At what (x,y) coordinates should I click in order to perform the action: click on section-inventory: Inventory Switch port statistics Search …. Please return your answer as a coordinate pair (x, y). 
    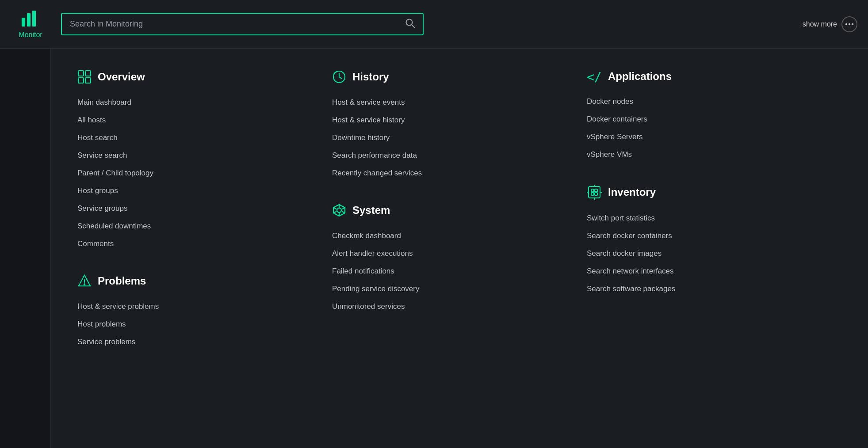
    Looking at the image, I should click on (705, 241).